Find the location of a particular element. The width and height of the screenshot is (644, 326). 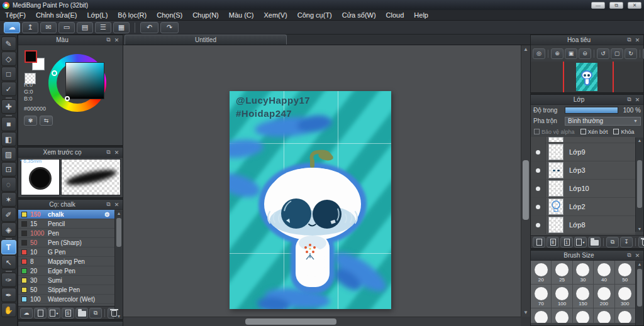

eyedropper-tool: ✒ is located at coordinates (9, 295).